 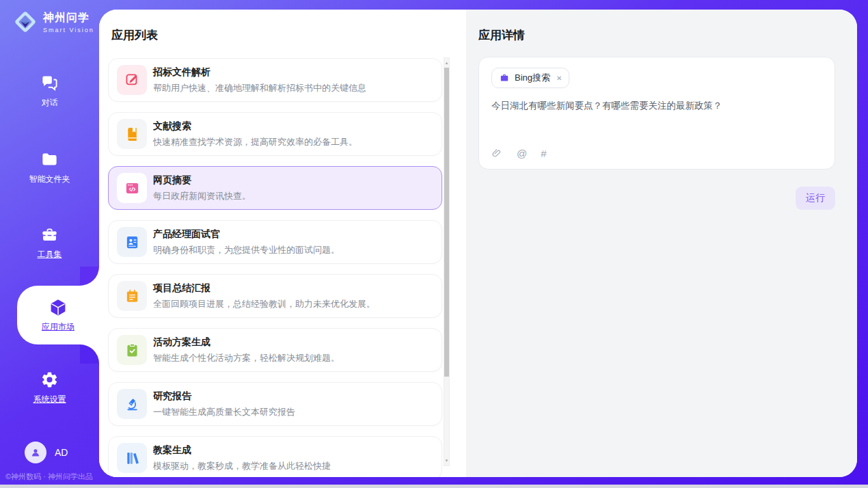 I want to click on brand-name: 神州问学, so click(x=68, y=18).